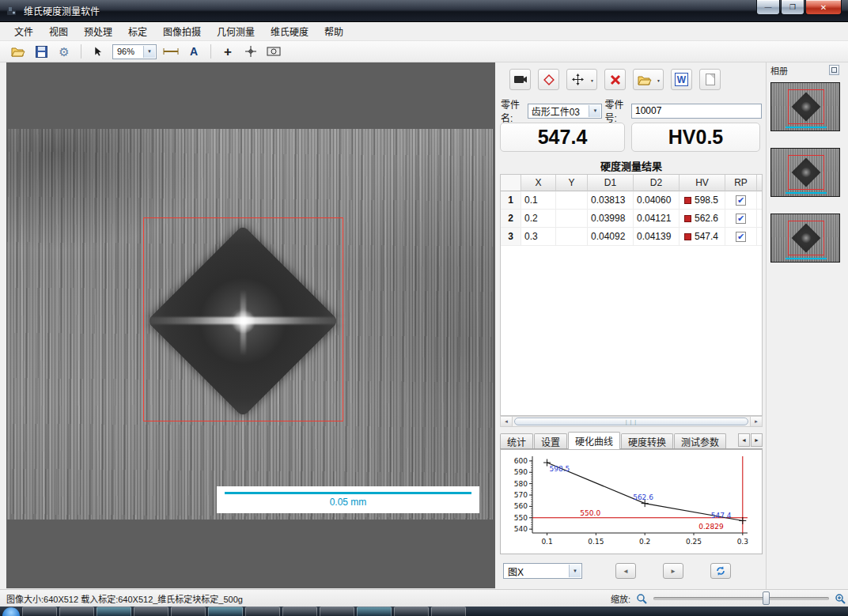  What do you see at coordinates (611, 218) in the screenshot?
I see `cell-d1: 0.03998` at bounding box center [611, 218].